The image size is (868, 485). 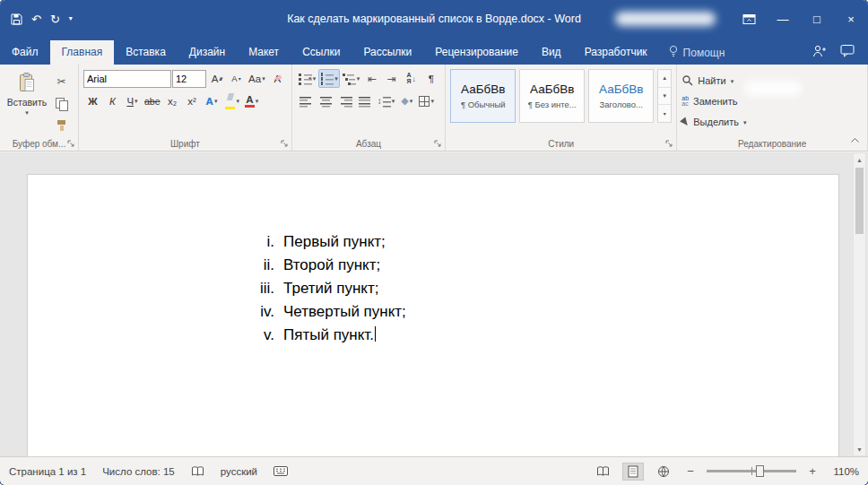 What do you see at coordinates (133, 100) in the screenshot?
I see `underline-button: Ч▾` at bounding box center [133, 100].